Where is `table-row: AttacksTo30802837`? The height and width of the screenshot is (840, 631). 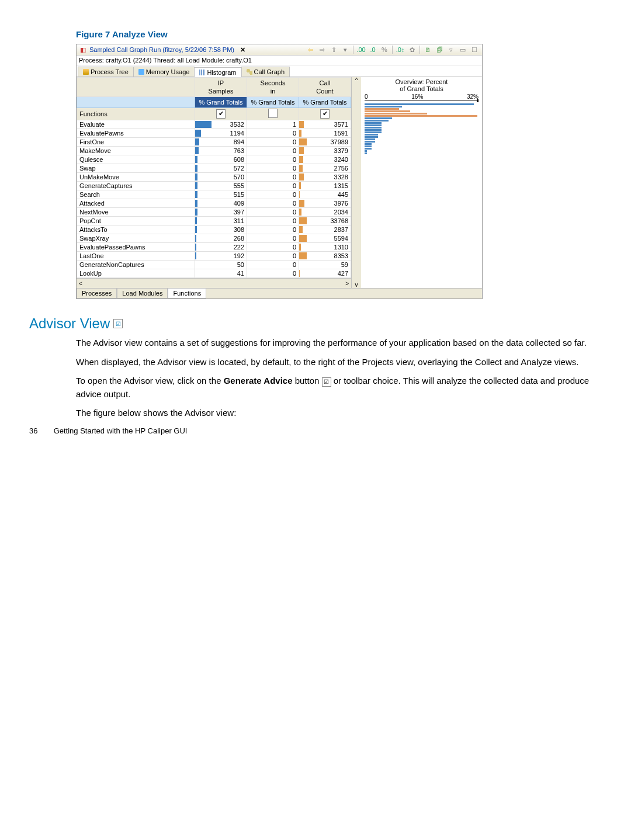 table-row: AttacksTo30802837 is located at coordinates (214, 230).